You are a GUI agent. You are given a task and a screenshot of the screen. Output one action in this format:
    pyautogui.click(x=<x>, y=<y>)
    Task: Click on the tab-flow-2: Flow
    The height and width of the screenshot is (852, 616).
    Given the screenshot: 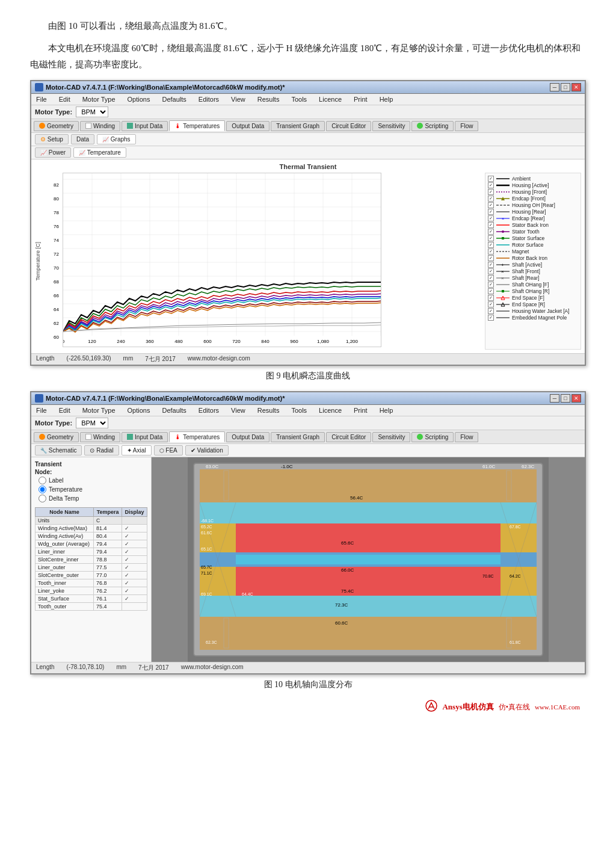 What is the action you would take?
    pyautogui.click(x=467, y=437)
    